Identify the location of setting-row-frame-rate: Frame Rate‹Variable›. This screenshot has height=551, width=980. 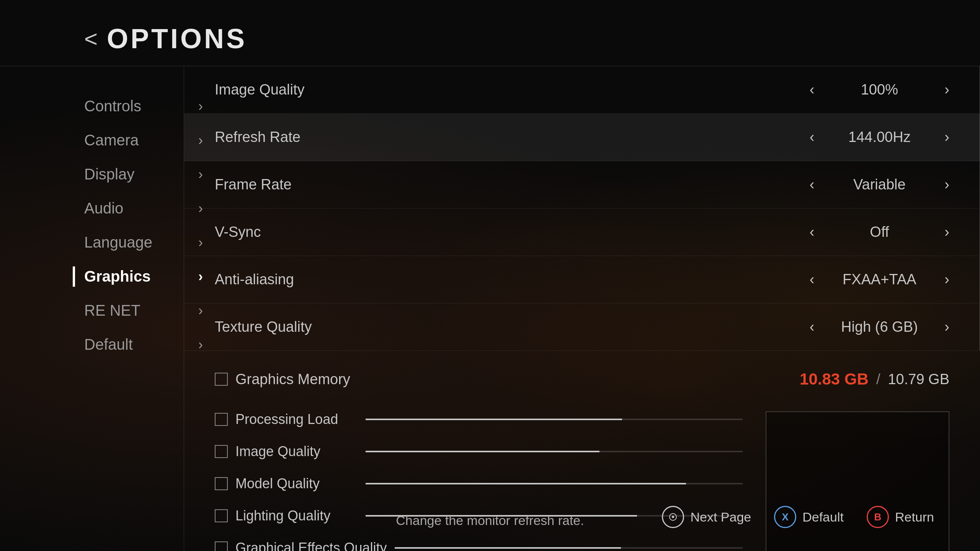
(582, 185).